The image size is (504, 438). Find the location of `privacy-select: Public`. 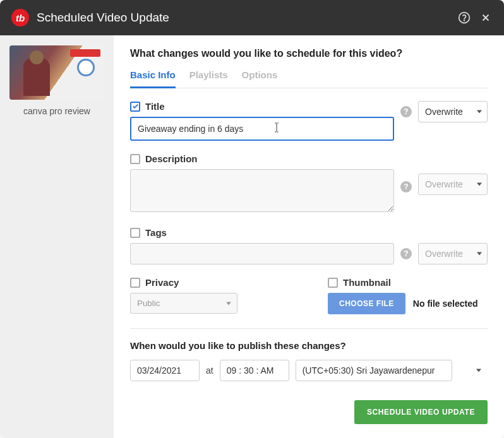

privacy-select: Public is located at coordinates (184, 303).